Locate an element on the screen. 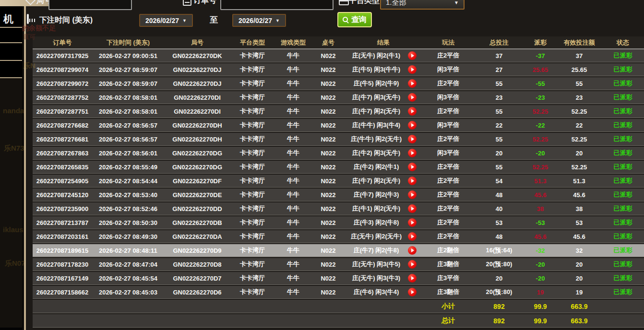 The width and height of the screenshot is (644, 330). cell-valid-bet: 20 is located at coordinates (579, 265).